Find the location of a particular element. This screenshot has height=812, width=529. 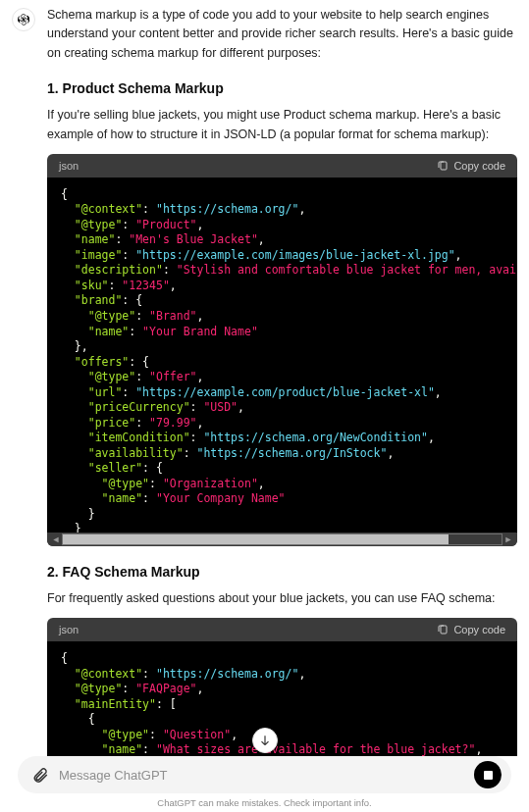

stop-button is located at coordinates (488, 775).